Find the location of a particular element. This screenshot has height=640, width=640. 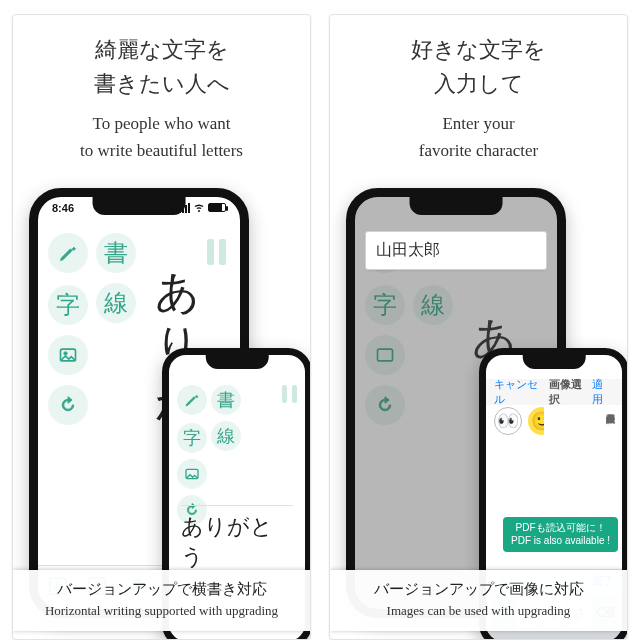

footer-caption: バージョンアップで画像に対応 Images can be used with u… is located at coordinates (478, 600).